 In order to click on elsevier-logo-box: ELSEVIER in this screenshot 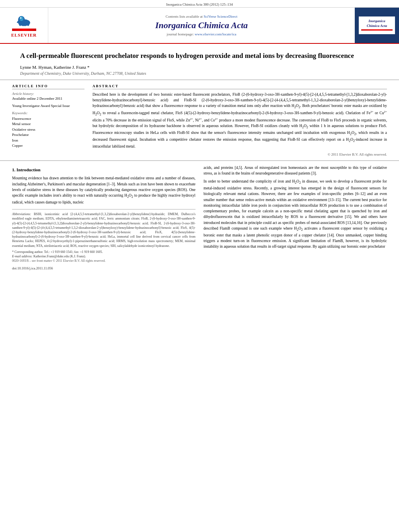, I will do `click(24, 25)`.